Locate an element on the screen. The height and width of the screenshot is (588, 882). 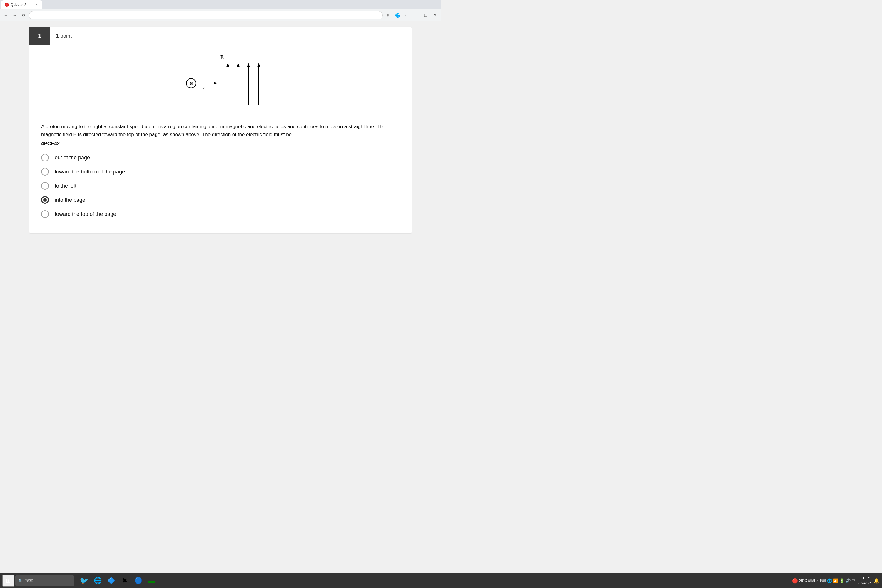
option-label-3: into the page is located at coordinates (70, 200).